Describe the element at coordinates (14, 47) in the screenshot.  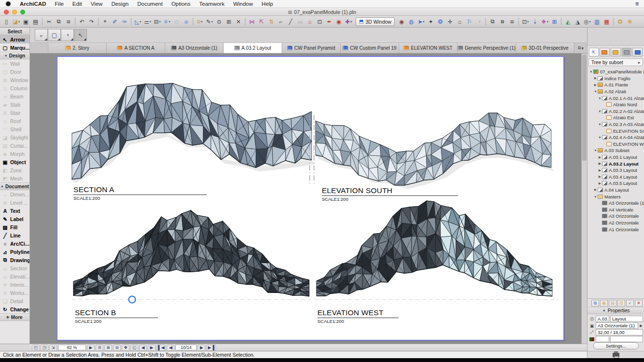
I see `toolbox-item-marqu: ▢Marqu...` at that location.